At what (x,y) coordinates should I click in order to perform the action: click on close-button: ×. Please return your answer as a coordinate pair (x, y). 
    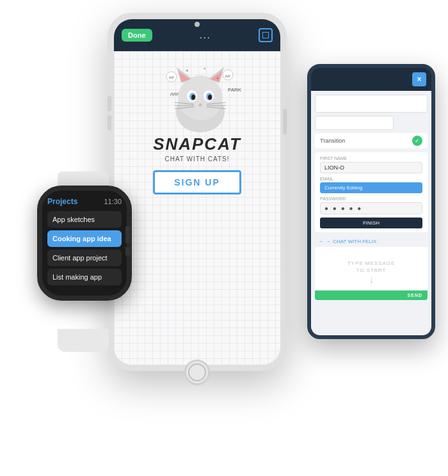
    Looking at the image, I should click on (419, 79).